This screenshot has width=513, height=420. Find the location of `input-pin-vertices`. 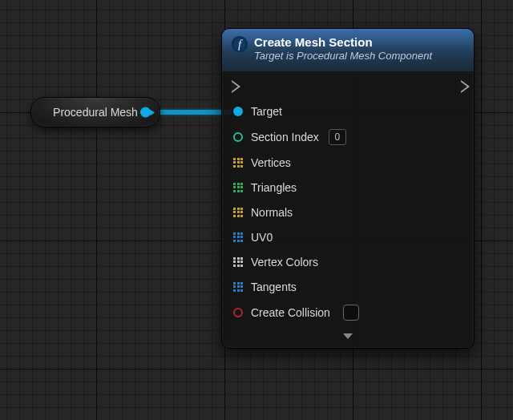

input-pin-vertices is located at coordinates (238, 163).